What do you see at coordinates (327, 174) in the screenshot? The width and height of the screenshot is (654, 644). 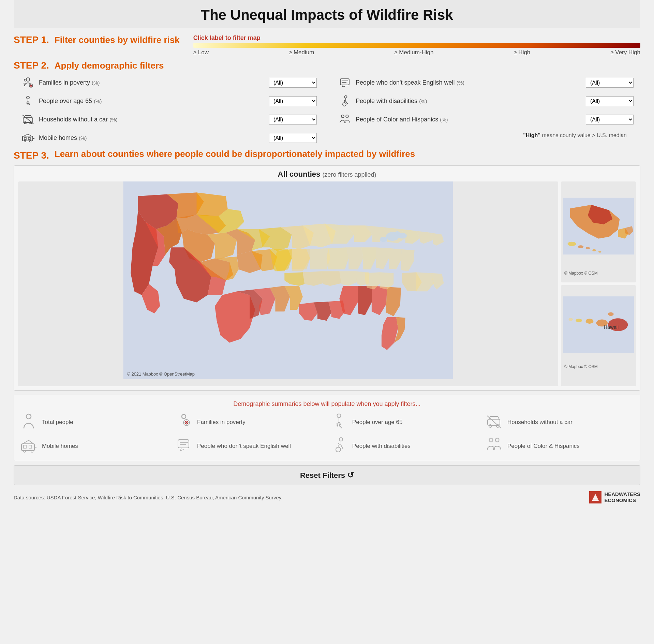 I see `map-title: All counties (zero filters applied)` at bounding box center [327, 174].